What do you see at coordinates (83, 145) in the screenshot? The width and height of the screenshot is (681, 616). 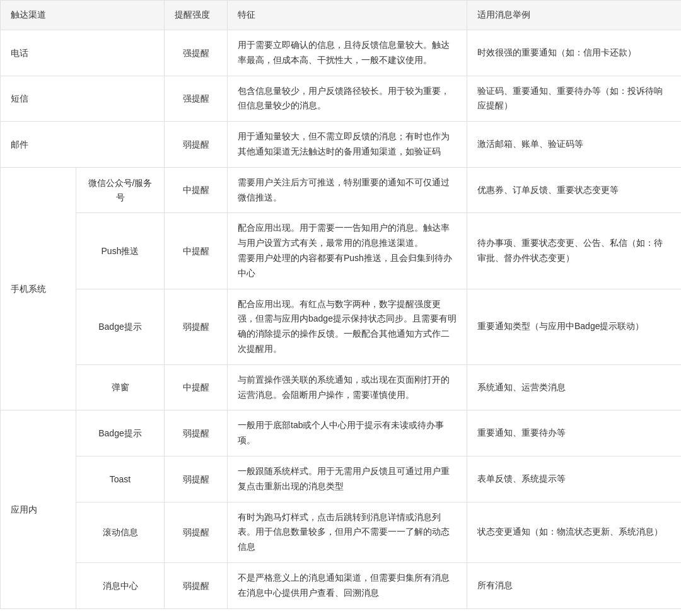 I see `channel-main-cell: 邮件` at bounding box center [83, 145].